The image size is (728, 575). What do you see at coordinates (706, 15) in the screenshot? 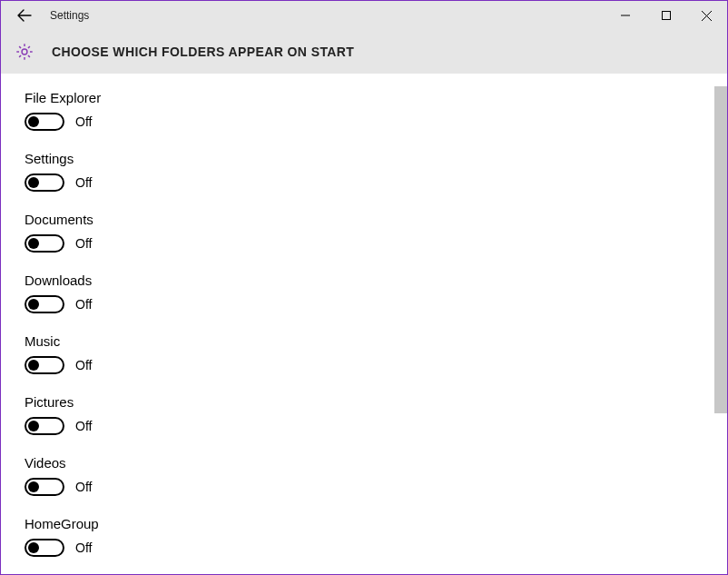
I see `close-button` at bounding box center [706, 15].